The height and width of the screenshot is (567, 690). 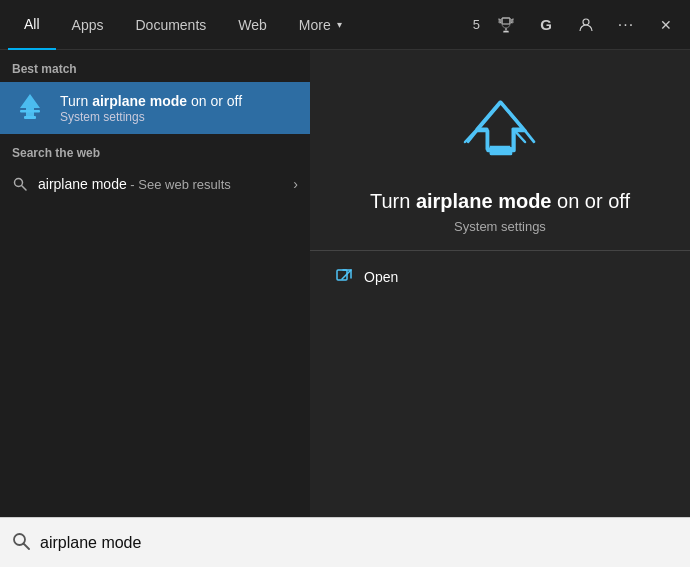 What do you see at coordinates (296, 184) in the screenshot?
I see `chevron-right-icon: ›` at bounding box center [296, 184].